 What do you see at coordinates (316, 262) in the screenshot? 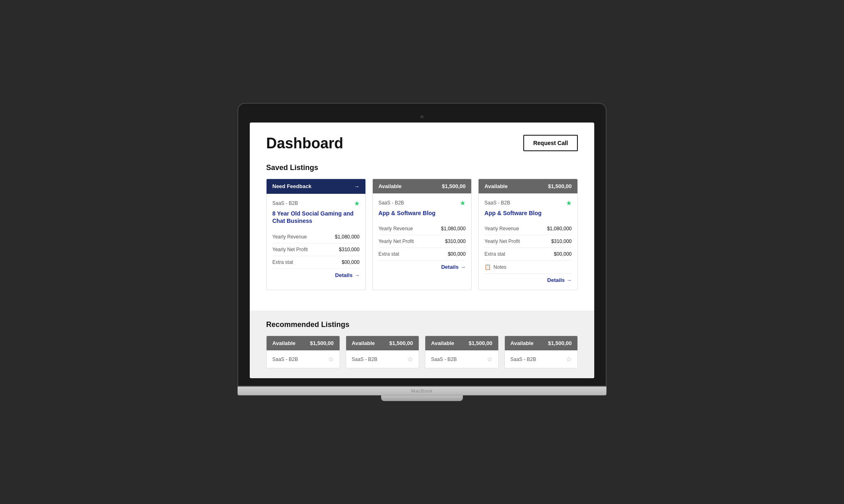
I see `card-1-stat-2: Extra stat $00,000` at bounding box center [316, 262].